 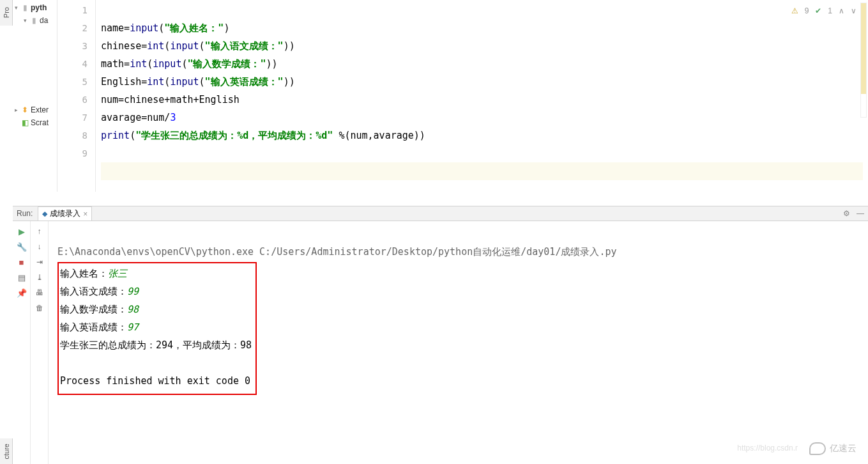 What do you see at coordinates (22, 293) in the screenshot?
I see `pin-button: 📌` at bounding box center [22, 293].